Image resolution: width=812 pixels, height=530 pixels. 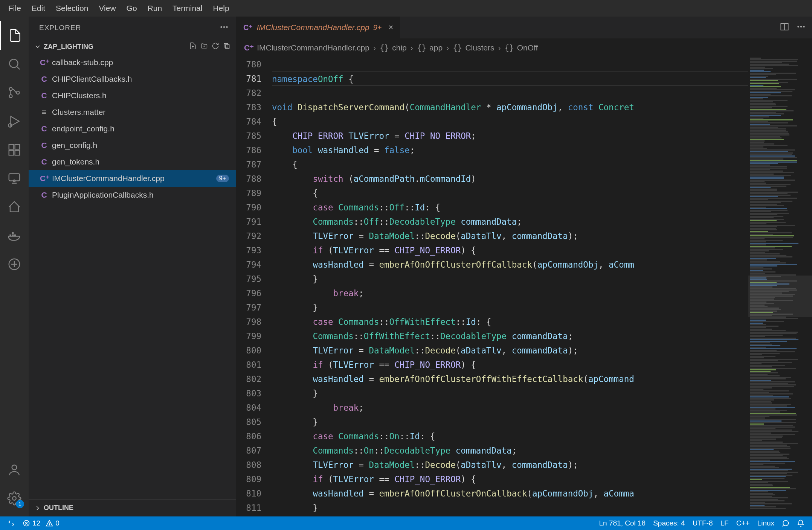 I want to click on code-line: void DispatchServerCommand(CommandHandle…, so click(x=510, y=107).